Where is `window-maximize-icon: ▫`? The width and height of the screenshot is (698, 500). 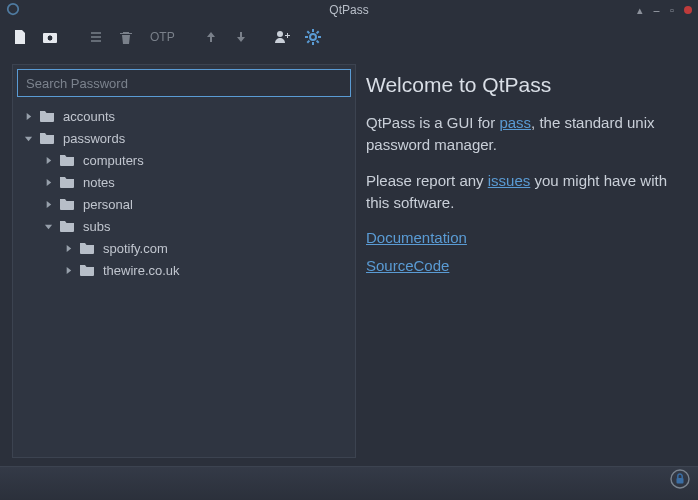 window-maximize-icon: ▫ is located at coordinates (672, 10).